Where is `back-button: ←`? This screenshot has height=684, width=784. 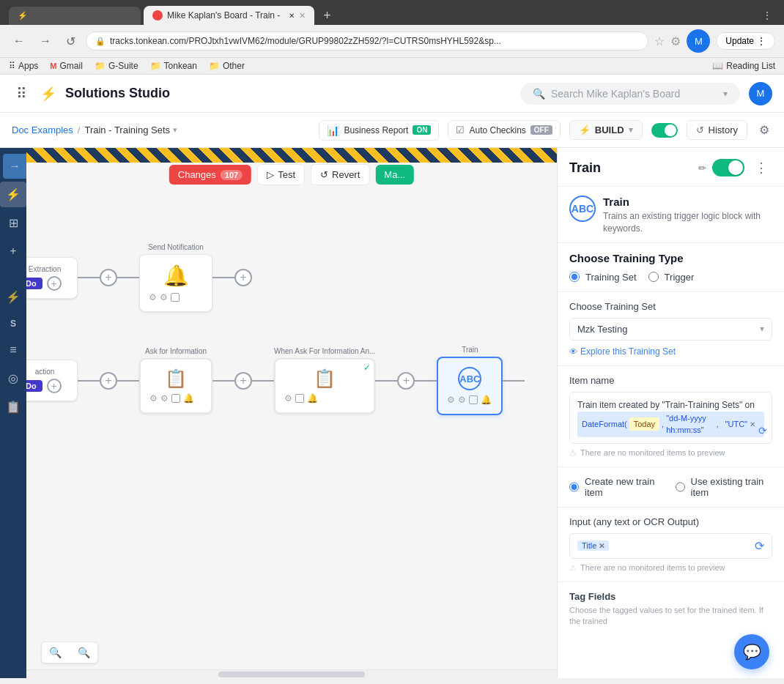 back-button: ← is located at coordinates (19, 41).